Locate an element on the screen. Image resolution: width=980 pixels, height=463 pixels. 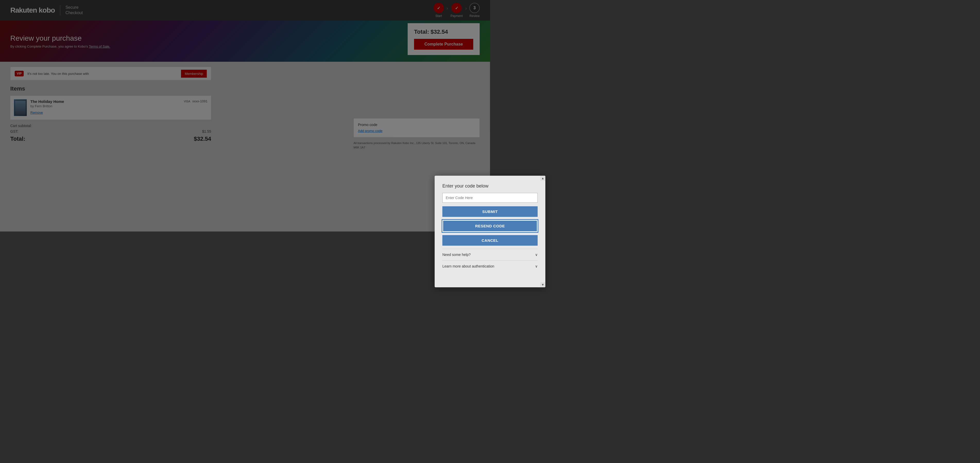
resend-code-button: RESEND CODE is located at coordinates (466, 226).